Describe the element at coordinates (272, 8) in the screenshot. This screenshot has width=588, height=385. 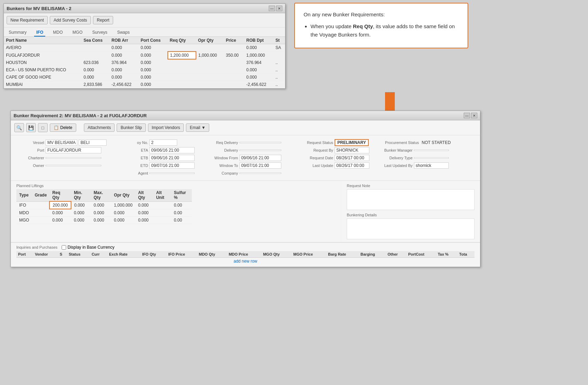
I see `minimize-button: —` at that location.